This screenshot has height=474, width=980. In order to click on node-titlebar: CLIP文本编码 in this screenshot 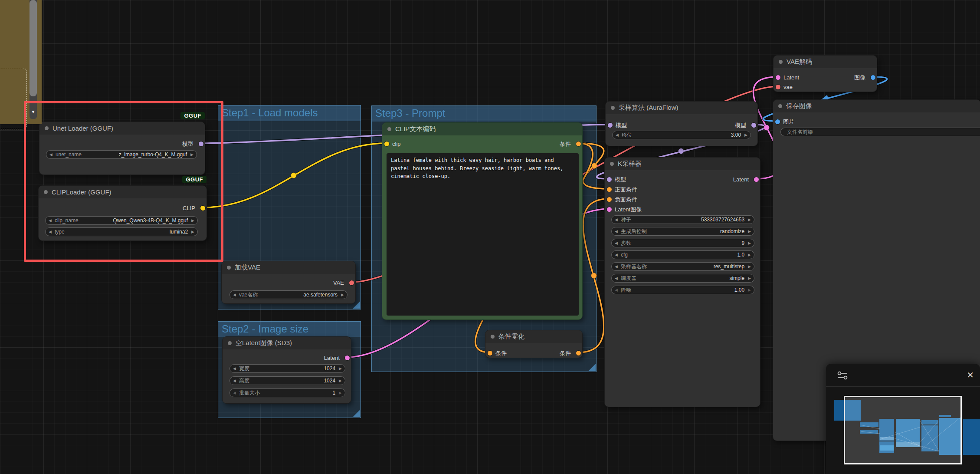, I will do `click(482, 129)`.